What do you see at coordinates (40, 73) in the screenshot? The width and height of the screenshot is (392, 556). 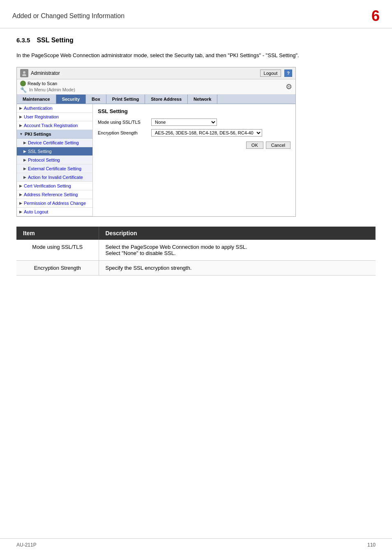 I see `topbar-left: Administrator` at bounding box center [40, 73].